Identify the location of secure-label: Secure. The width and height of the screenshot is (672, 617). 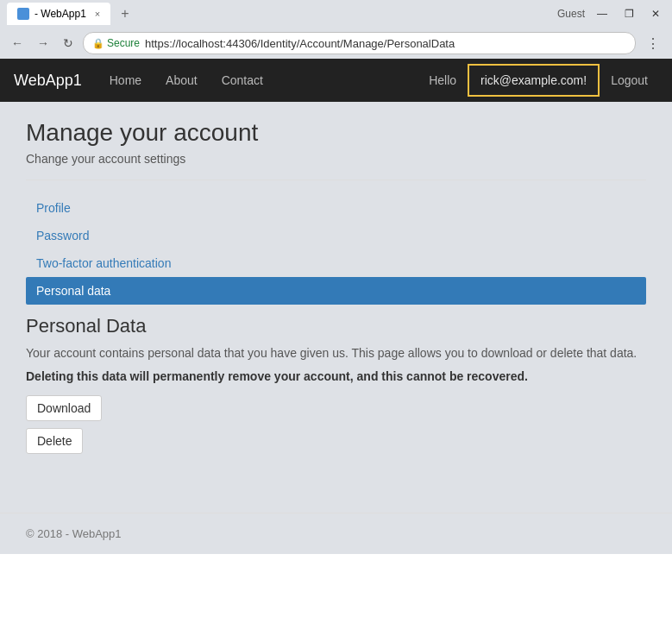
(123, 43).